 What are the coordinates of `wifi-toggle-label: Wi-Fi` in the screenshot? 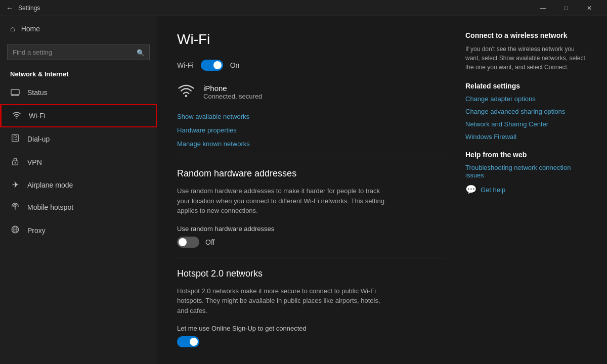 It's located at (185, 65).